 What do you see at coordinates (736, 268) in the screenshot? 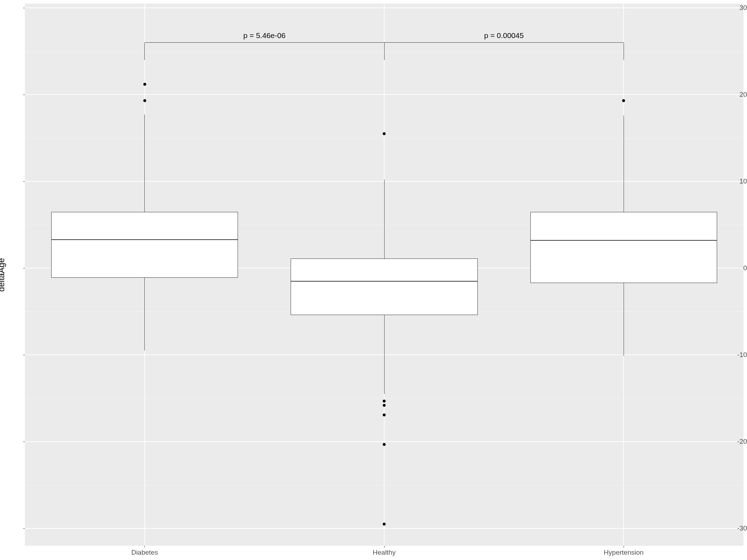
I see `y-tick-label: 0` at bounding box center [736, 268].